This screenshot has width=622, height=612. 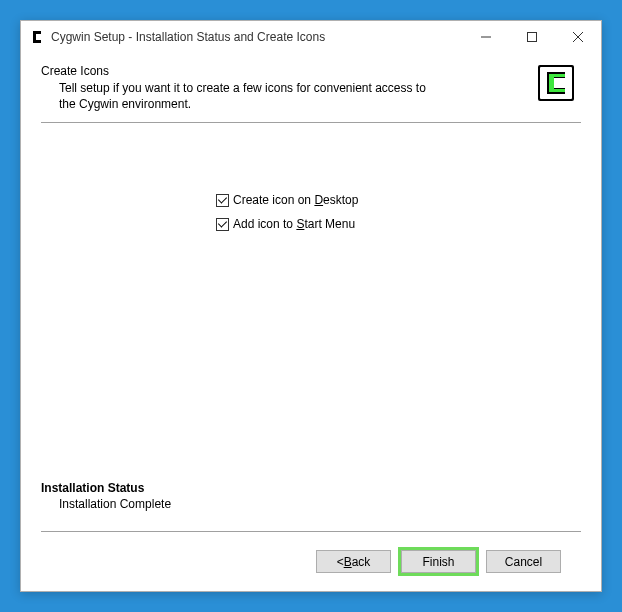 What do you see at coordinates (398, 224) in the screenshot?
I see `startmenu-icon-row: Add icon to Start Menu` at bounding box center [398, 224].